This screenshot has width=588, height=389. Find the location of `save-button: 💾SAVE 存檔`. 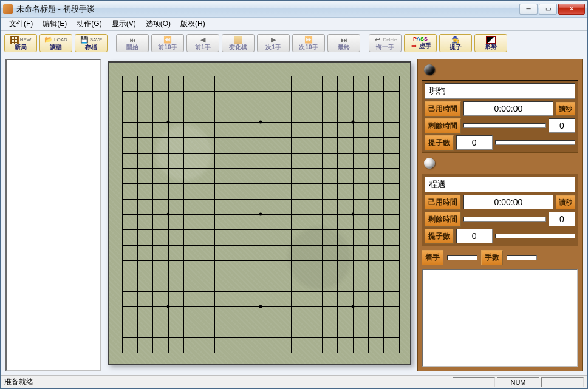

save-button: 💾SAVE 存檔 is located at coordinates (91, 43).